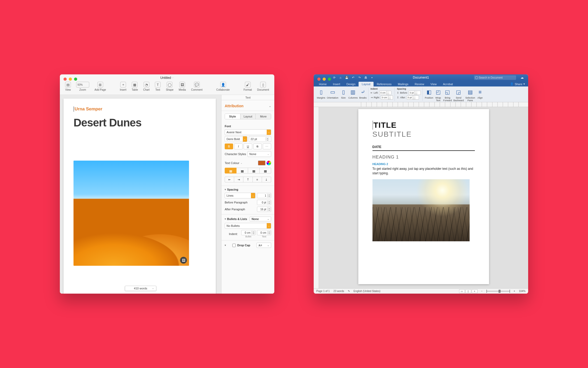  What do you see at coordinates (264, 245) in the screenshot?
I see `dropcap-style-select: A≡⌄` at bounding box center [264, 245].